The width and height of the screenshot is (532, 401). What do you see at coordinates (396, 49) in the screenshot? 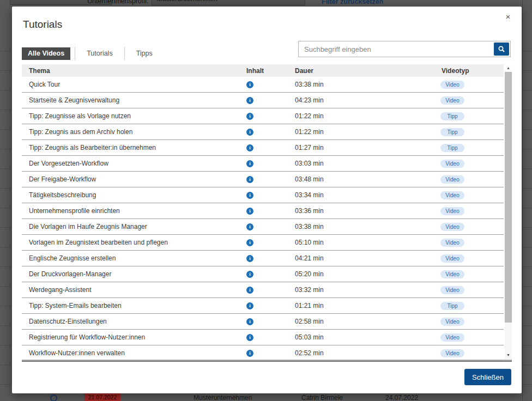
I see `search-input` at bounding box center [396, 49].